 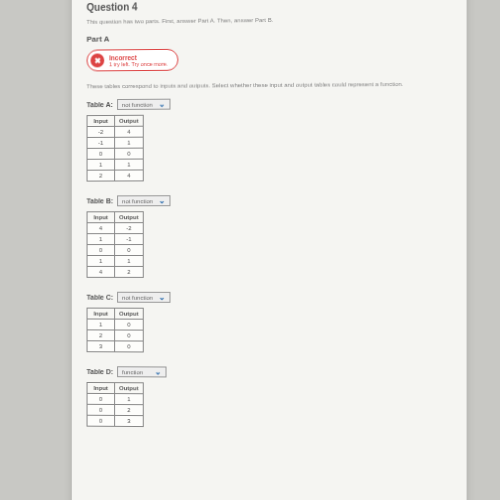 I want to click on table-a: InputOutput -24 -11 00 11 24, so click(x=116, y=148).